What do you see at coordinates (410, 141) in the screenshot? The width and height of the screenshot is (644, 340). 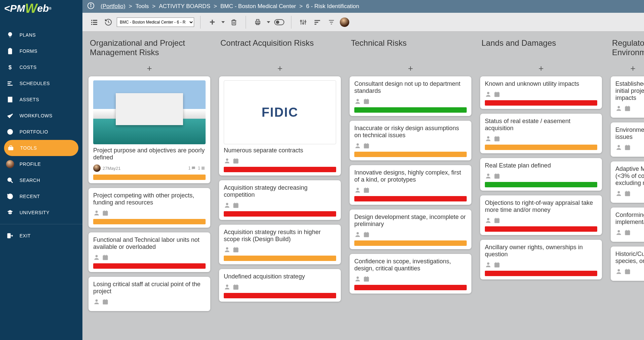 I see `card: Inaccurate or risky design assumptions o…` at bounding box center [410, 141].